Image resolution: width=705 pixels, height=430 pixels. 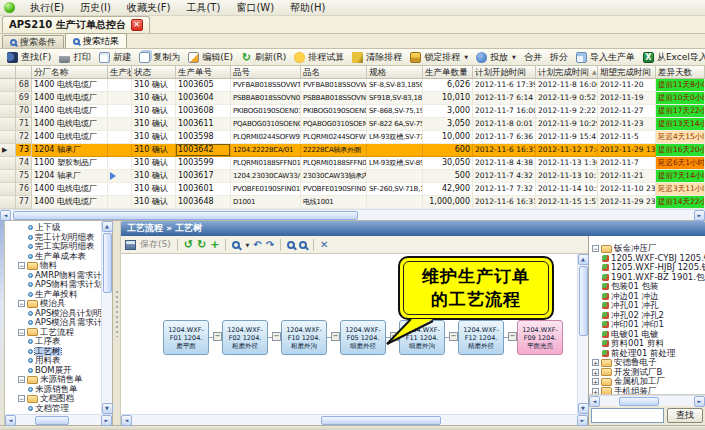 I want to click on zoom-in-icon, so click(x=291, y=245).